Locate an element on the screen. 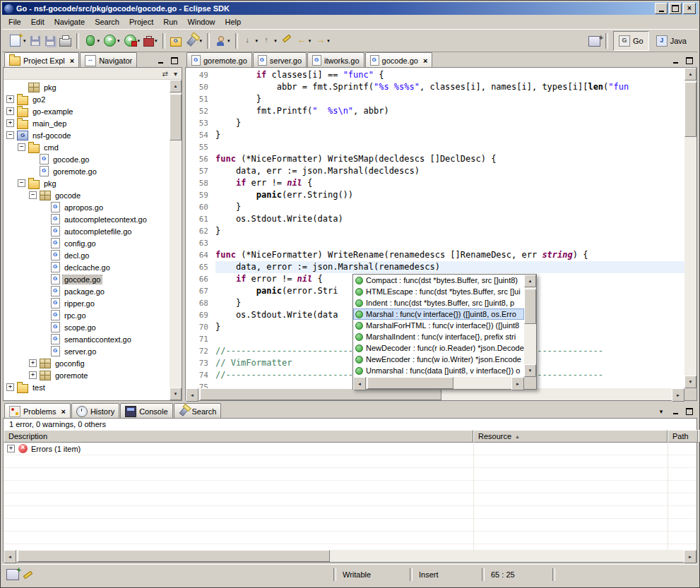 The height and width of the screenshot is (588, 700). editor-tab-itworks-go: itworks.go is located at coordinates (336, 60).